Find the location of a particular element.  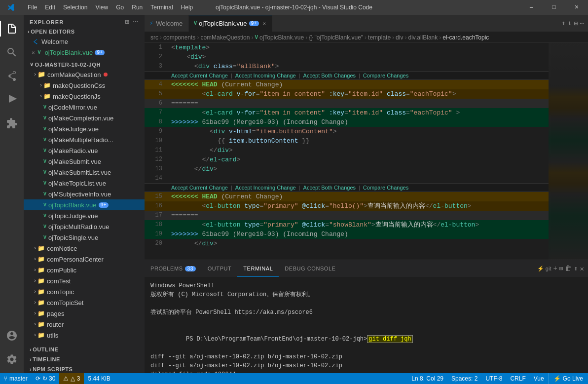

menu-terminal: Terminal is located at coordinates (162, 7).